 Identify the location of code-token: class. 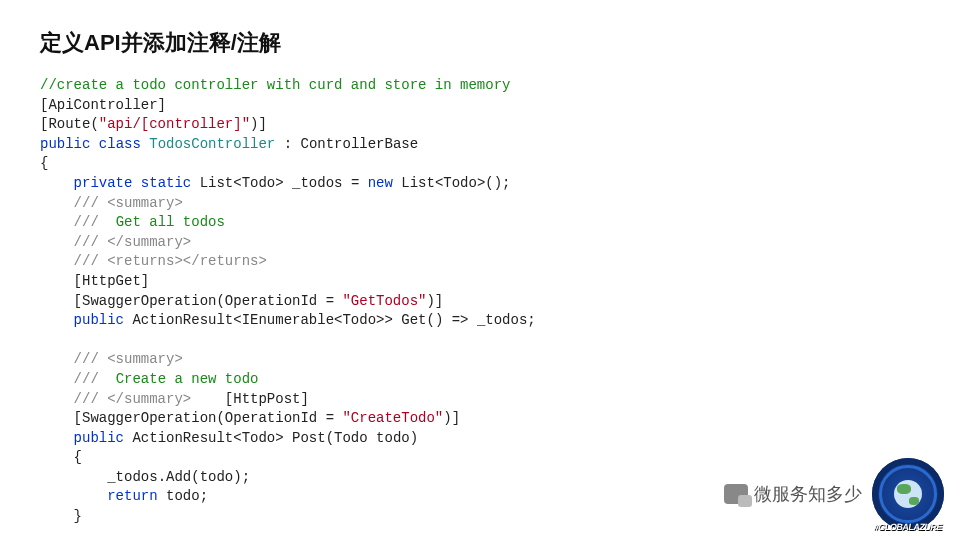
(120, 144).